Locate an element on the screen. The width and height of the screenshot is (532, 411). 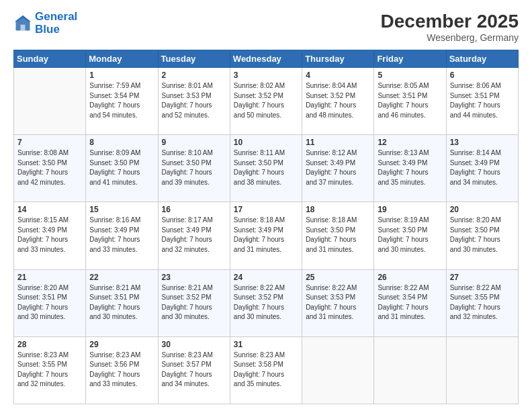
day-number: 28 is located at coordinates (50, 345).